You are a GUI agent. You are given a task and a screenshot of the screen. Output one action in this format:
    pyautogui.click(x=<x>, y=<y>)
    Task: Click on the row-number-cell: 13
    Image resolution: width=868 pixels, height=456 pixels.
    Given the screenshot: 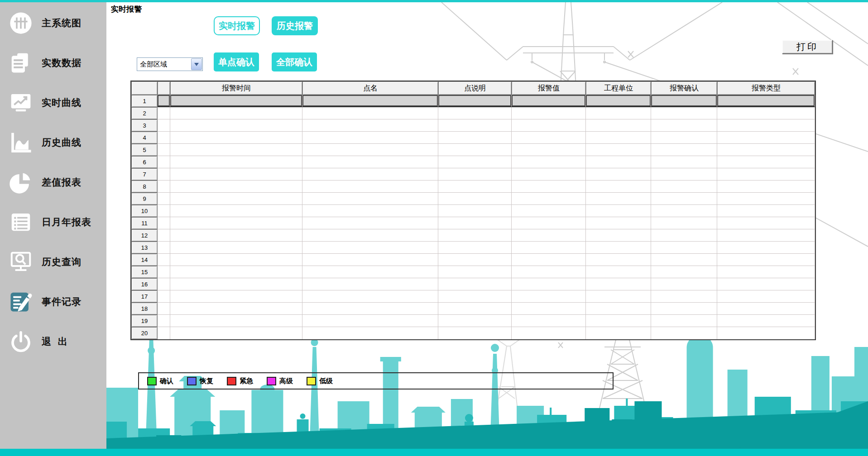 What is the action you would take?
    pyautogui.click(x=144, y=248)
    